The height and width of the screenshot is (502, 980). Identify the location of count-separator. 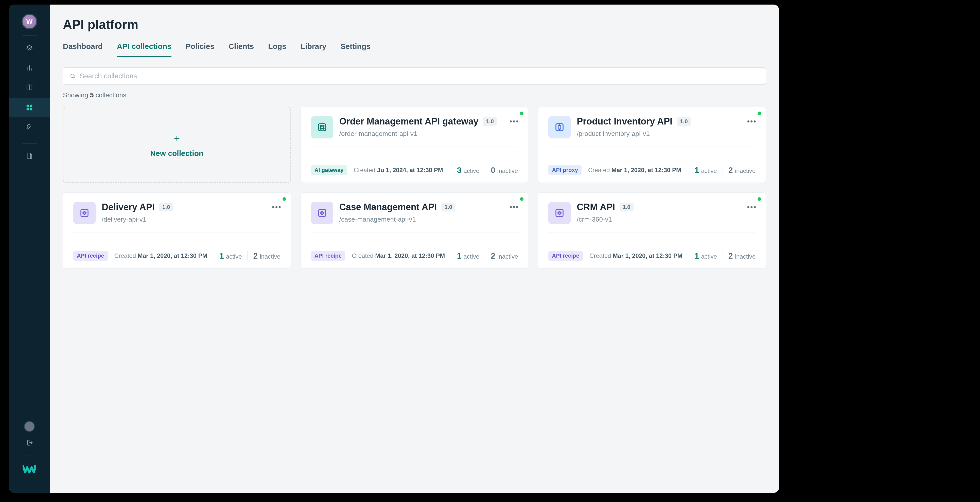
(723, 256).